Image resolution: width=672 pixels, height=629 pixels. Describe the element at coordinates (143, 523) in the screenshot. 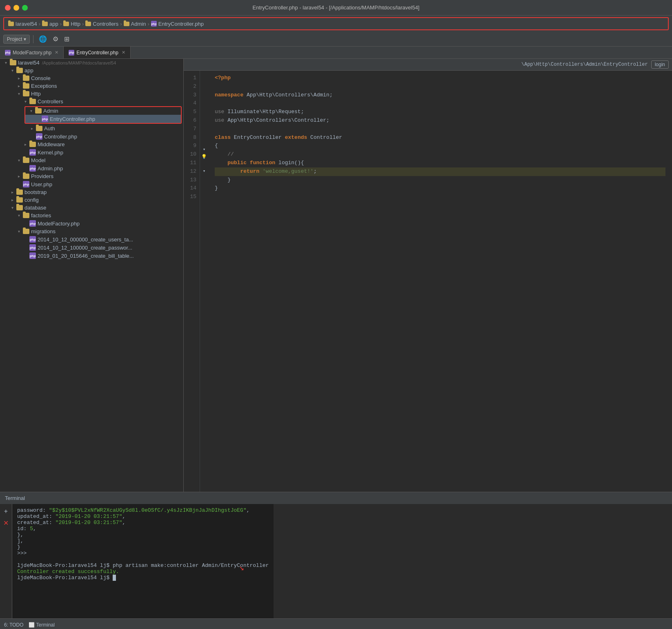

I see `term-line-3: created_at: "2019-01-20 03:21:57",` at that location.